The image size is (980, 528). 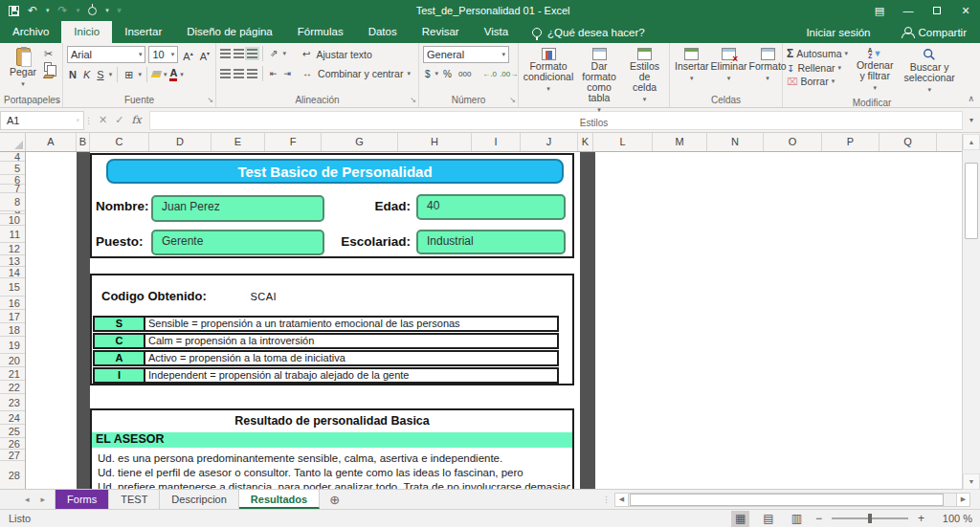 I want to click on row-header-17: 17, so click(x=12, y=317).